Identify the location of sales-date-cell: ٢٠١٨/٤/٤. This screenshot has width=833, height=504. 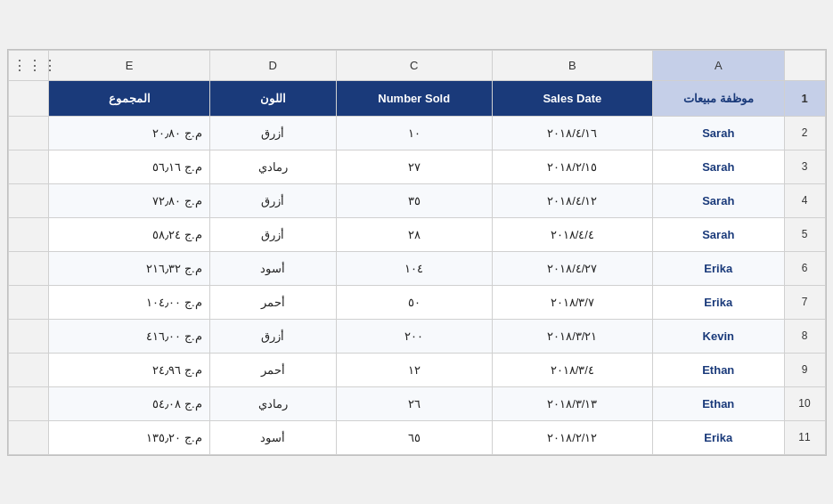
(572, 234).